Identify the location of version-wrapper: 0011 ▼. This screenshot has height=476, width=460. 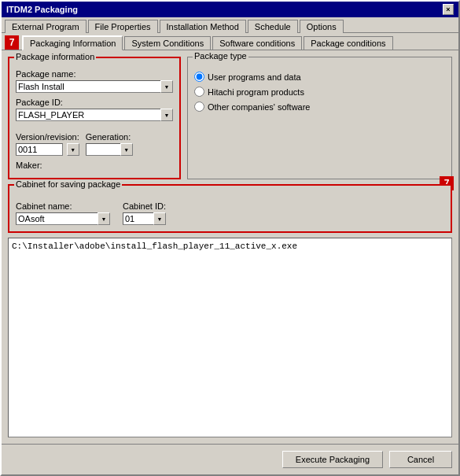
(47, 149).